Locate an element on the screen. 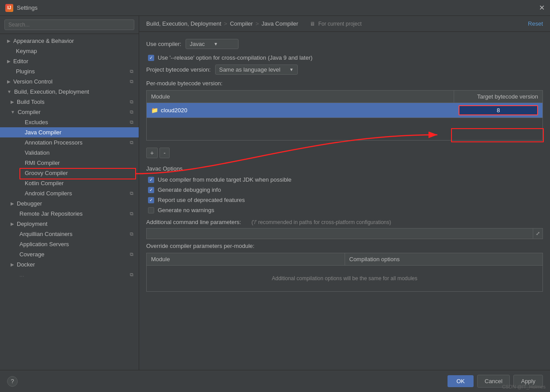 This screenshot has width=550, height=392. sidebar-item-appearance: ▶ Appearance & Behavior is located at coordinates (69, 41).